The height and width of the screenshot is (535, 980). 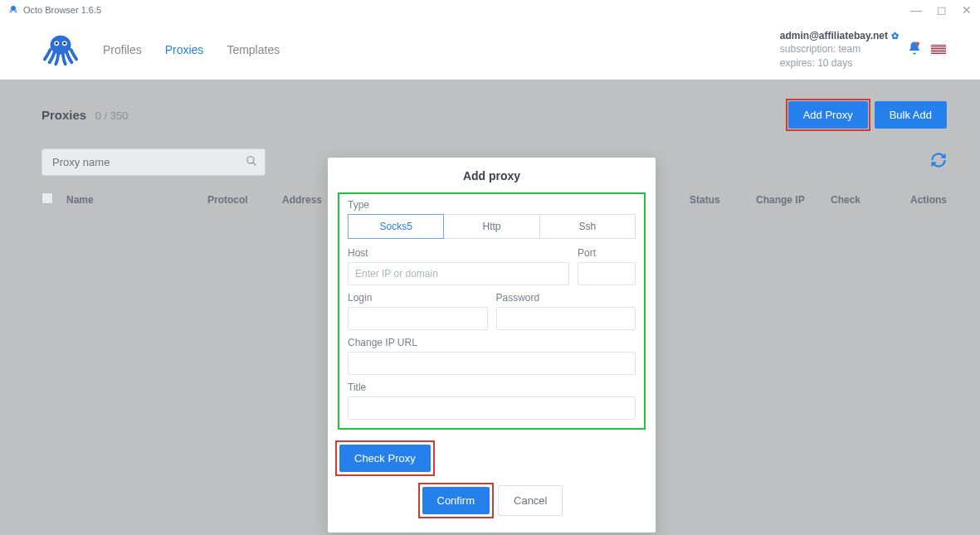 I want to click on notifications-bell-icon, so click(x=914, y=50).